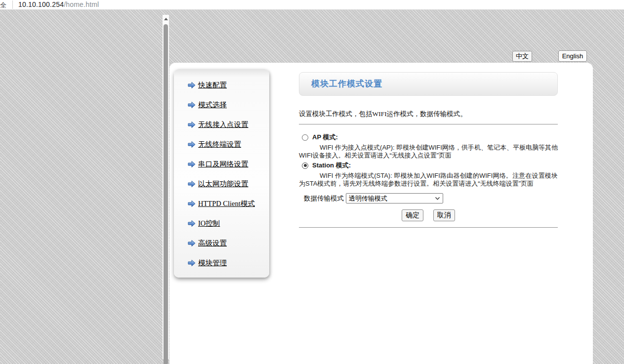  I want to click on sidebar-link: 以太网功能设置, so click(223, 184).